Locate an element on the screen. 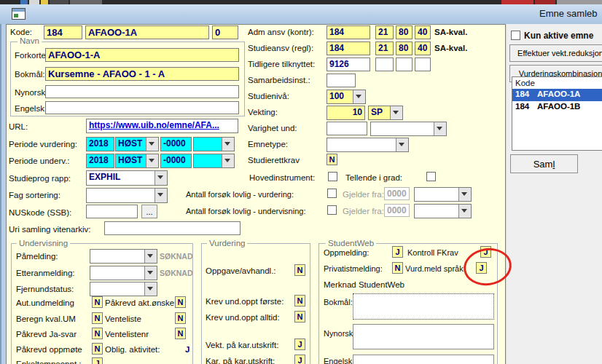 This screenshot has width=602, height=364. pakrevd-jasvar-flag: N is located at coordinates (98, 333).